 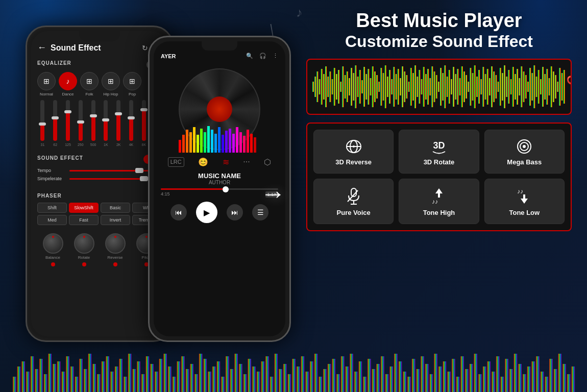 What do you see at coordinates (179, 212) in the screenshot?
I see `prev-button: ⏮` at bounding box center [179, 212].